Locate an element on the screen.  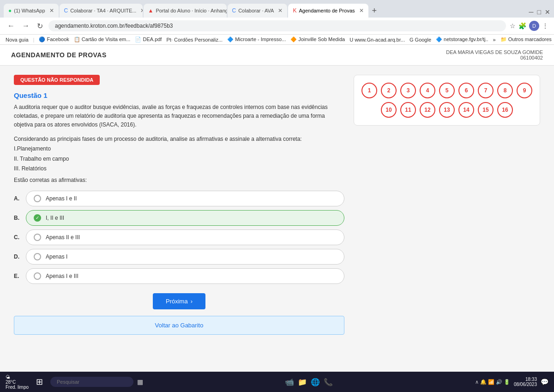
option-row-d: D. Apenas I is located at coordinates (179, 257).